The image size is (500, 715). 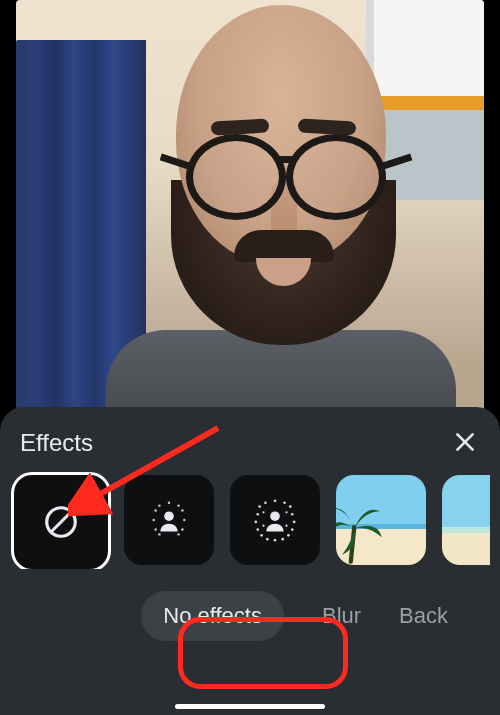 I want to click on effect-blur-strong, so click(x=275, y=520).